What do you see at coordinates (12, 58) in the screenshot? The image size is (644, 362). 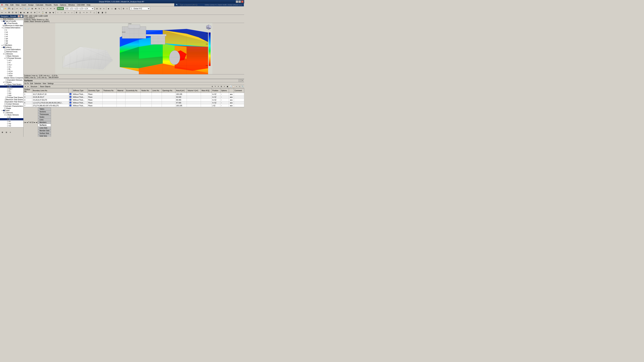 I see `nav-principal-stresses: ▼ Principal Stresses` at bounding box center [12, 58].